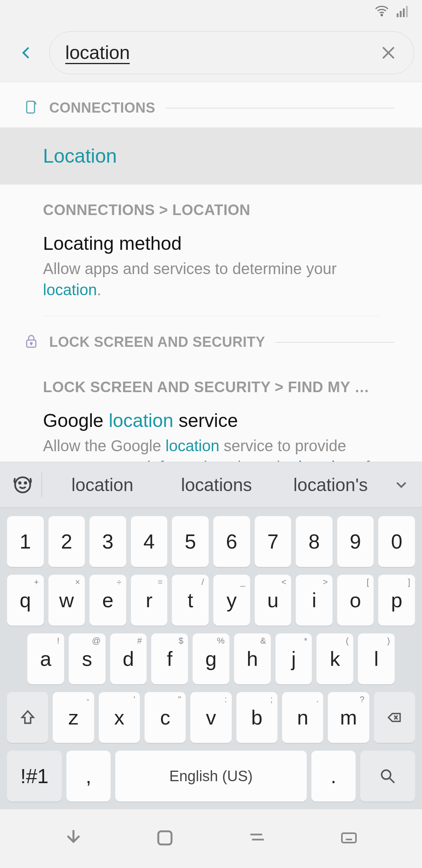  Describe the element at coordinates (257, 839) in the screenshot. I see `recents-button` at that location.